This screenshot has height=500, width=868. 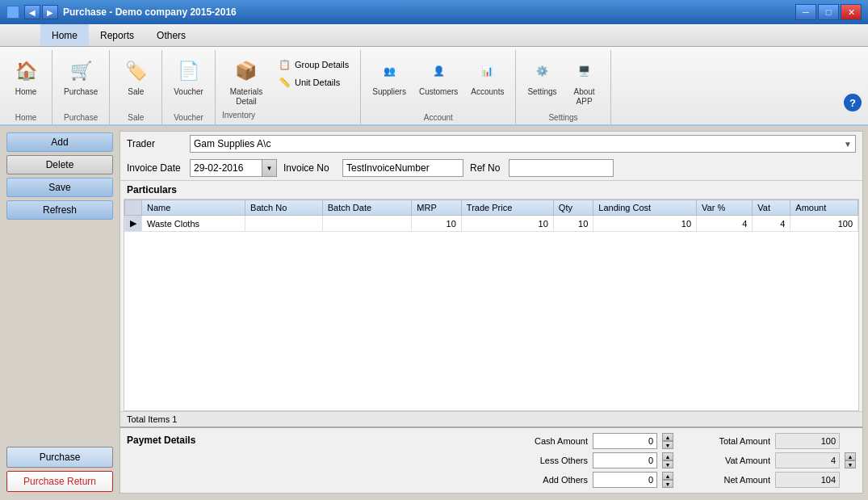 I want to click on col-batch-no: Batch No, so click(x=284, y=208).